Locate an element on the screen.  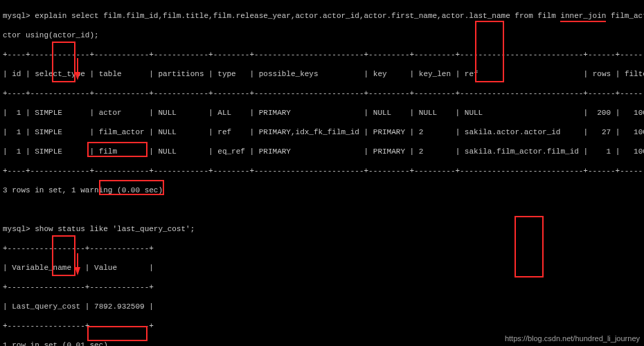
query-explain-1: explain select film.film_id,film.title,f… is located at coordinates (339, 17).